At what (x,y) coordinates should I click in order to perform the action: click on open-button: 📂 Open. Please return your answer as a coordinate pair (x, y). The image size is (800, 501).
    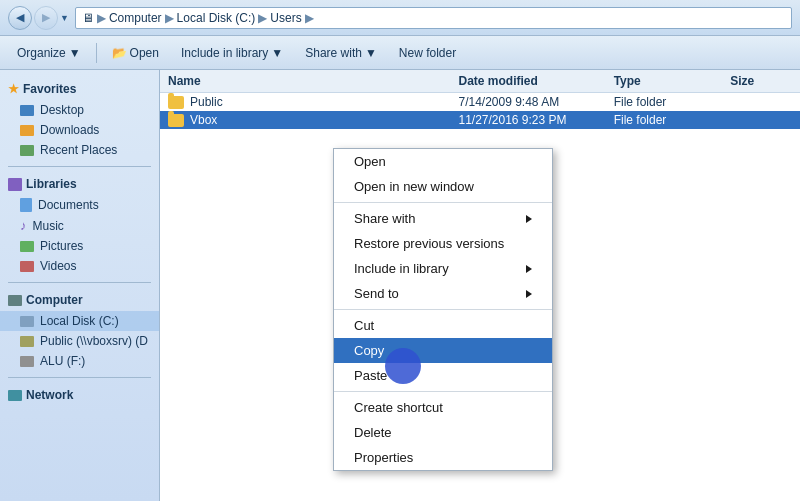
    Looking at the image, I should click on (136, 53).